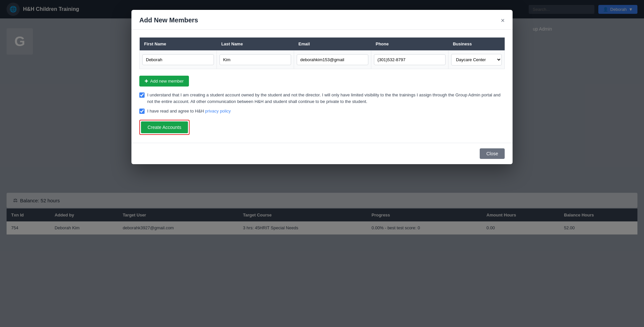  What do you see at coordinates (410, 60) in the screenshot?
I see `phone-input` at bounding box center [410, 60].